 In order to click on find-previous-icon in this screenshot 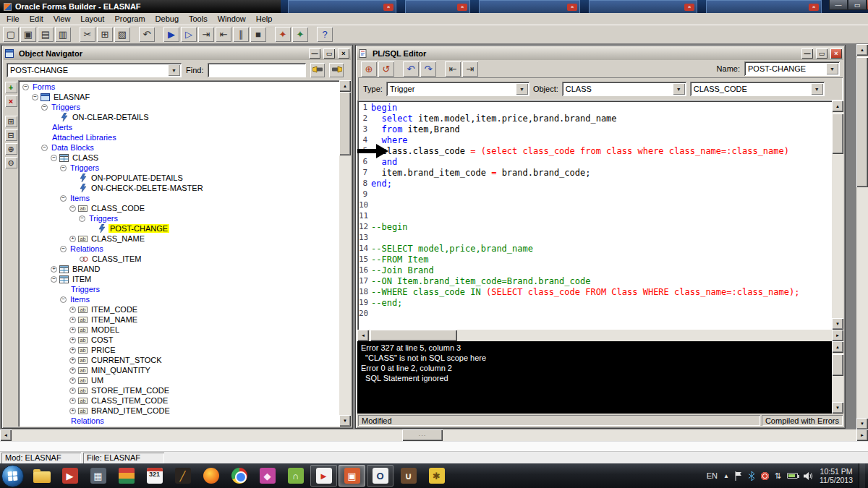, I will do `click(336, 70)`.